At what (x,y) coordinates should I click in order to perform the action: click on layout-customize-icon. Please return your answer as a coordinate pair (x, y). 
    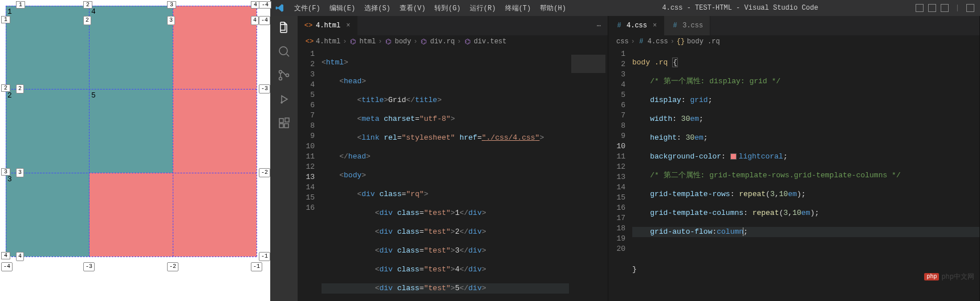
    Looking at the image, I should click on (970, 8).